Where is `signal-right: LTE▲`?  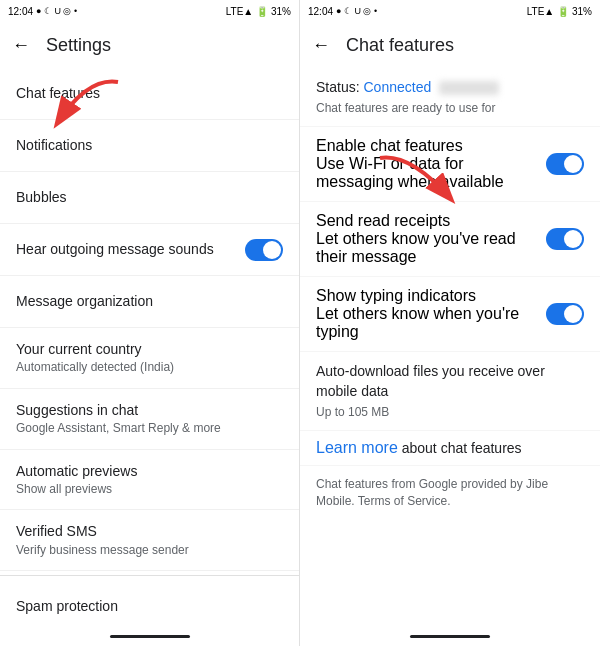 signal-right: LTE▲ is located at coordinates (541, 12).